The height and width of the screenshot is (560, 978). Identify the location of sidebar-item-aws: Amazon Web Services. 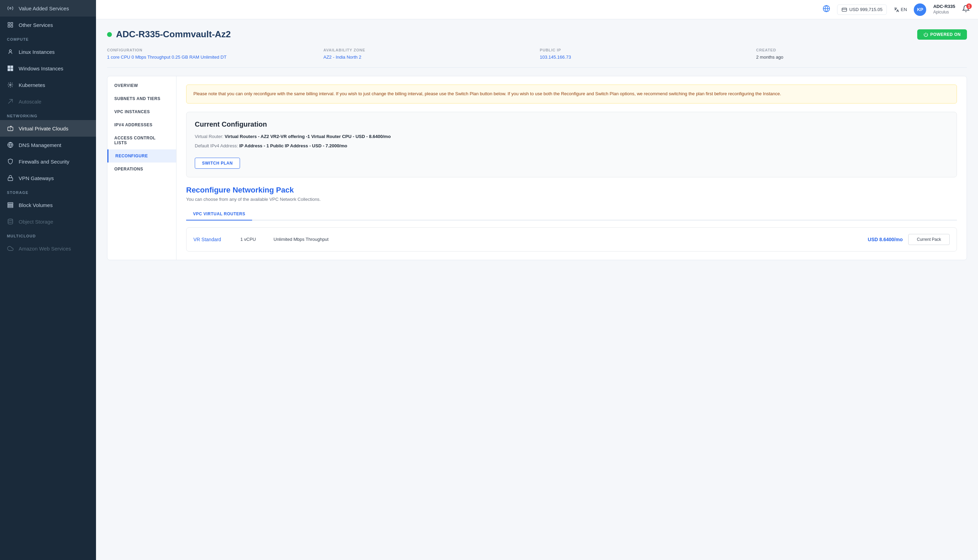
(48, 248).